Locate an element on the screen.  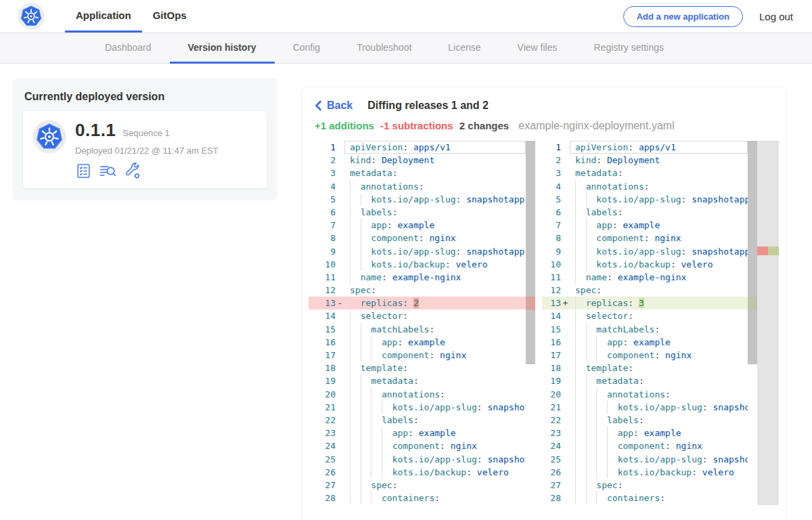
subnav-item-registry-settings: Registry settings is located at coordinates (628, 49).